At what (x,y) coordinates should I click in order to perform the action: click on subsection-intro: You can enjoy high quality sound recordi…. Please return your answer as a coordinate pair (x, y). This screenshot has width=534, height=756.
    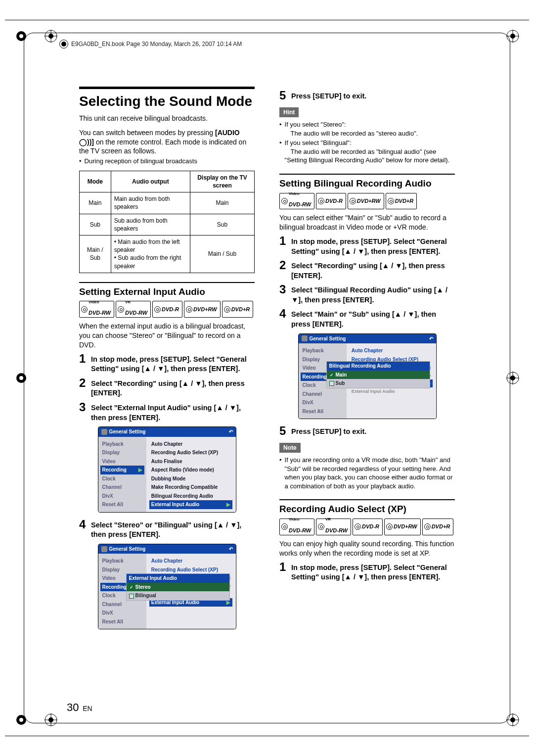
    Looking at the image, I should click on (367, 549).